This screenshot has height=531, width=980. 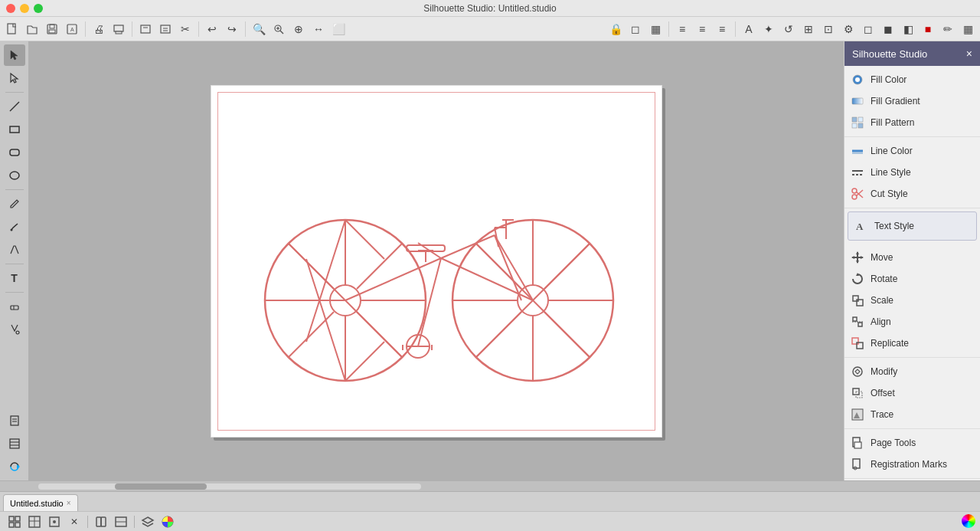 I want to click on rotate-item: Rotate, so click(x=913, y=279).